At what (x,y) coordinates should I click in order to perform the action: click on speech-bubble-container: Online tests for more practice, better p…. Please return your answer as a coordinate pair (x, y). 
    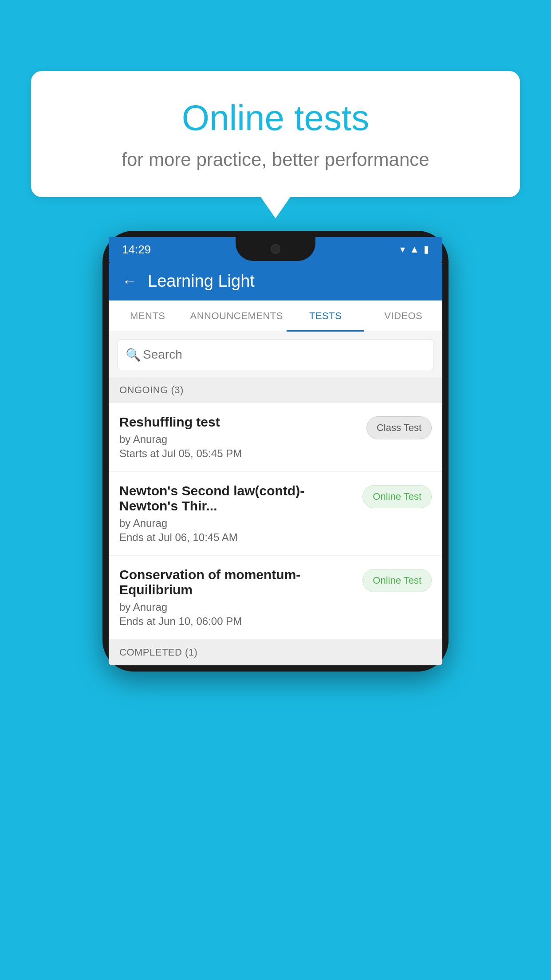
    Looking at the image, I should click on (276, 134).